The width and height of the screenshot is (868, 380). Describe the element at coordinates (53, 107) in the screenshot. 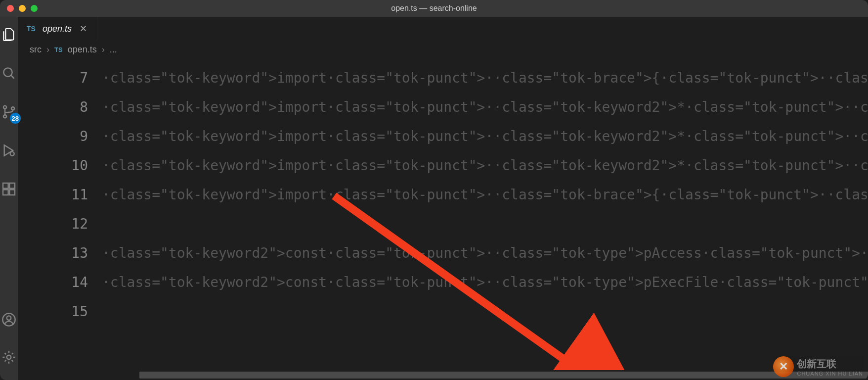

I see `line-number: 8` at that location.